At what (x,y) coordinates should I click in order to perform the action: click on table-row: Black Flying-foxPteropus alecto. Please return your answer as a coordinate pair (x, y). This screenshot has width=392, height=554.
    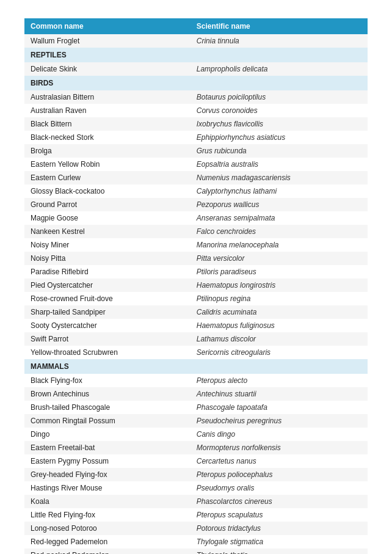
    Looking at the image, I should click on (196, 381).